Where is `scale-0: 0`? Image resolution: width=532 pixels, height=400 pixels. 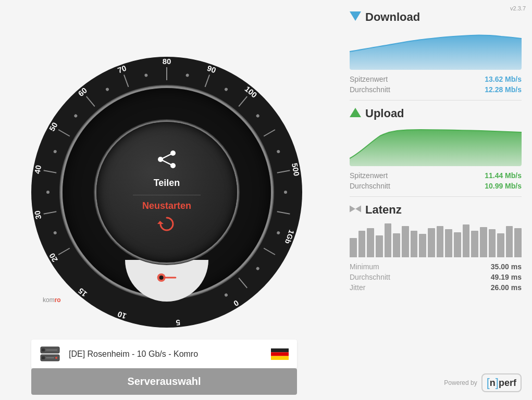 scale-0: 0 is located at coordinates (236, 303).